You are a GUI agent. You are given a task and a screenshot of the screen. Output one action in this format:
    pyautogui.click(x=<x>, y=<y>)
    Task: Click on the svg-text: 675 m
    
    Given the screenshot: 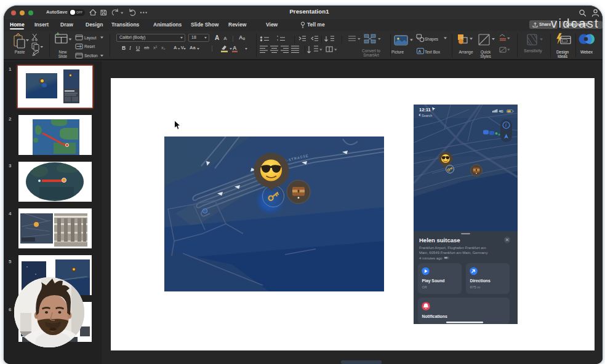 What is the action you would take?
    pyautogui.click(x=475, y=287)
    